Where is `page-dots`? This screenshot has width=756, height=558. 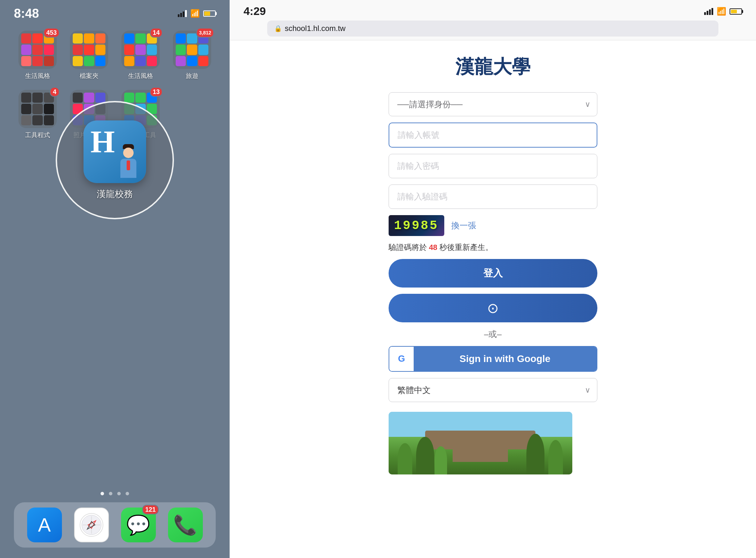
page-dots is located at coordinates (115, 494).